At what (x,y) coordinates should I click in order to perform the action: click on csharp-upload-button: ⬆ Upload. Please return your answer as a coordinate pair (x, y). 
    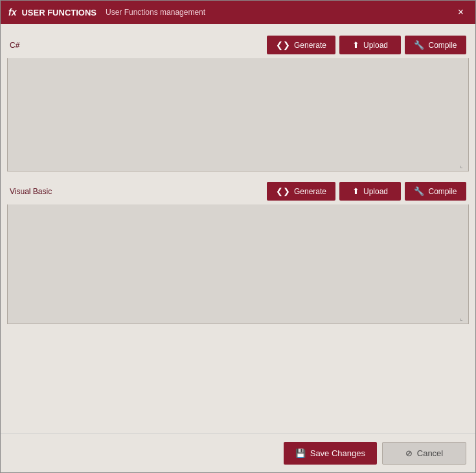
    Looking at the image, I should click on (370, 45).